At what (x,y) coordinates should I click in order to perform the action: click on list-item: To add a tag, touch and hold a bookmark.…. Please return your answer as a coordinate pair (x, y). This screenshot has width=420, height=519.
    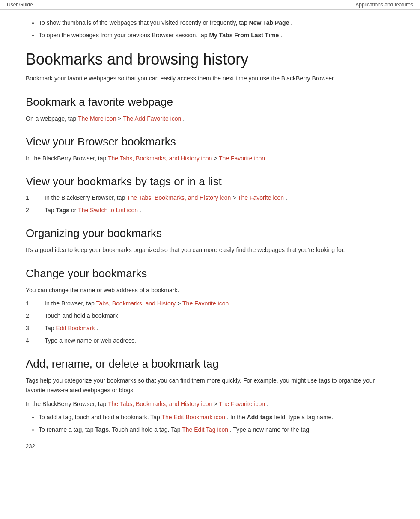
    Looking at the image, I should click on (208, 418).